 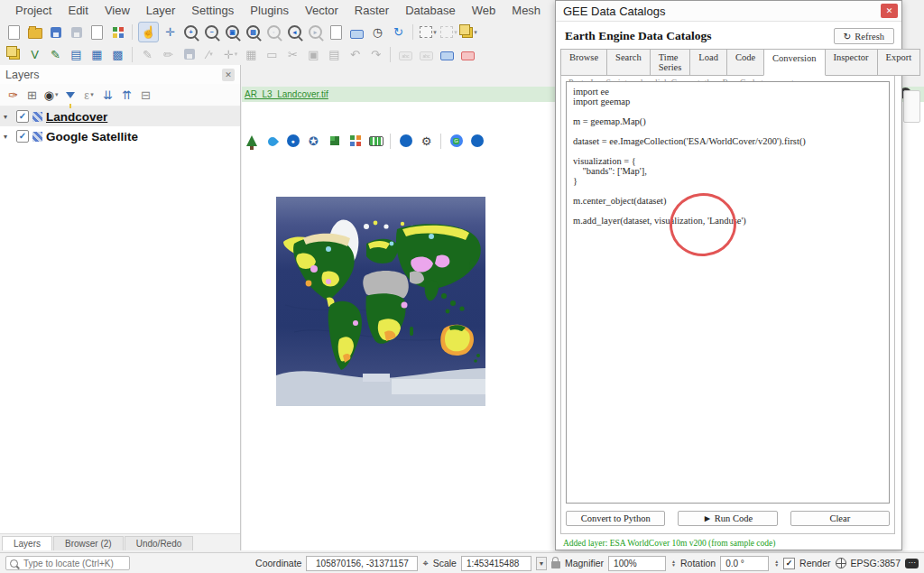 I want to click on pan-to-selection: ✛, so click(x=170, y=32).